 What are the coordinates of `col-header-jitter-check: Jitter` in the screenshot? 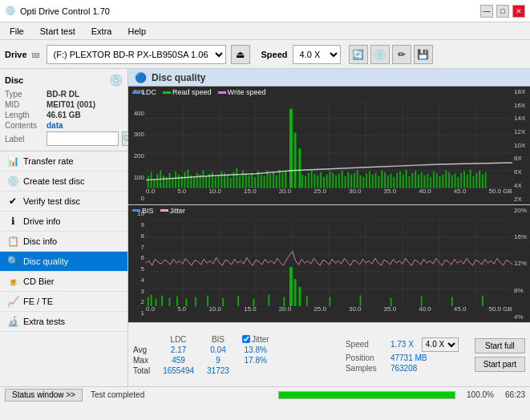 It's located at (256, 340).